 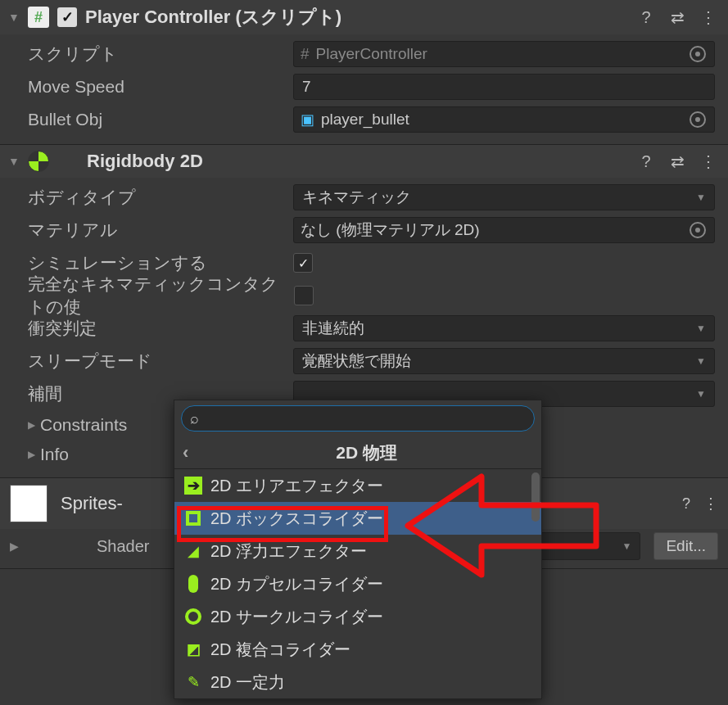 What do you see at coordinates (355, 17) in the screenshot?
I see `component-title: Player Controller (スクリプト)` at bounding box center [355, 17].